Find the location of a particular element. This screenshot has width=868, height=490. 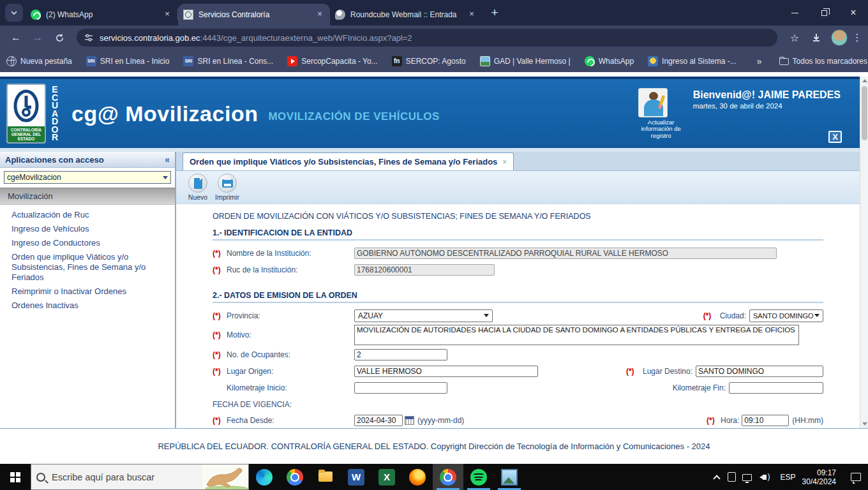

ciudad-label: Ciudad: is located at coordinates (733, 316).